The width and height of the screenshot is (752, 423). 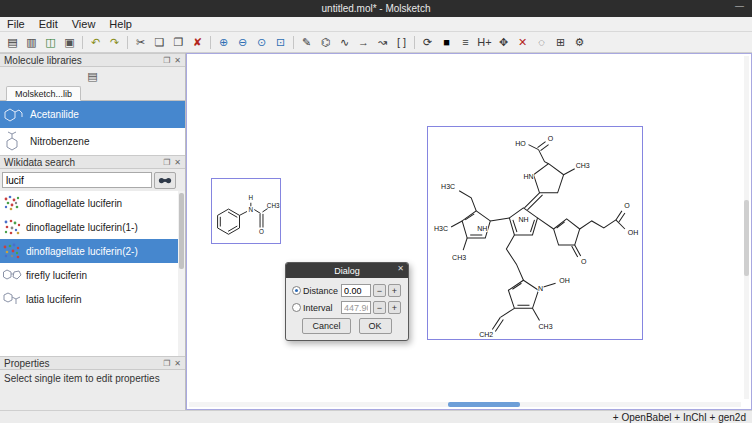 What do you see at coordinates (466, 42) in the screenshot?
I see `line-width-icon: ≡` at bounding box center [466, 42].